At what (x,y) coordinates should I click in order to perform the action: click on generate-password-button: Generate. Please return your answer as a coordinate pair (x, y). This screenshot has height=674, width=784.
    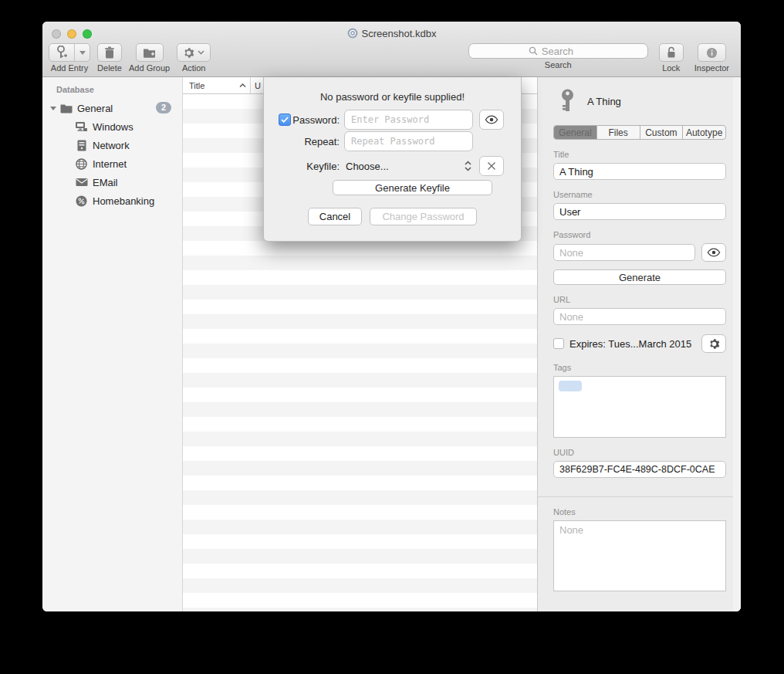
    Looking at the image, I should click on (640, 277).